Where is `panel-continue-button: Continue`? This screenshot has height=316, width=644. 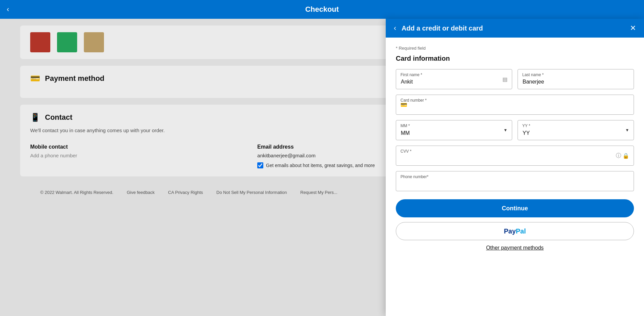
panel-continue-button: Continue is located at coordinates (515, 208).